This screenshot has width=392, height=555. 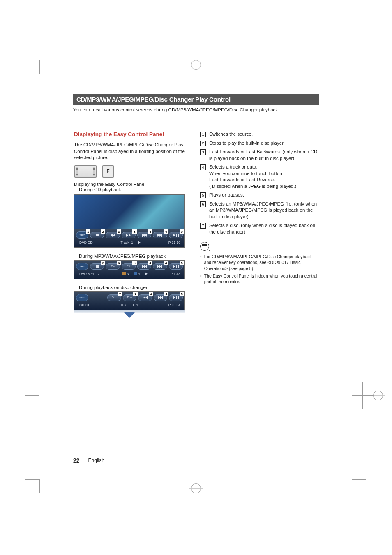 I want to click on example-label: During CD playback, so click(x=135, y=190).